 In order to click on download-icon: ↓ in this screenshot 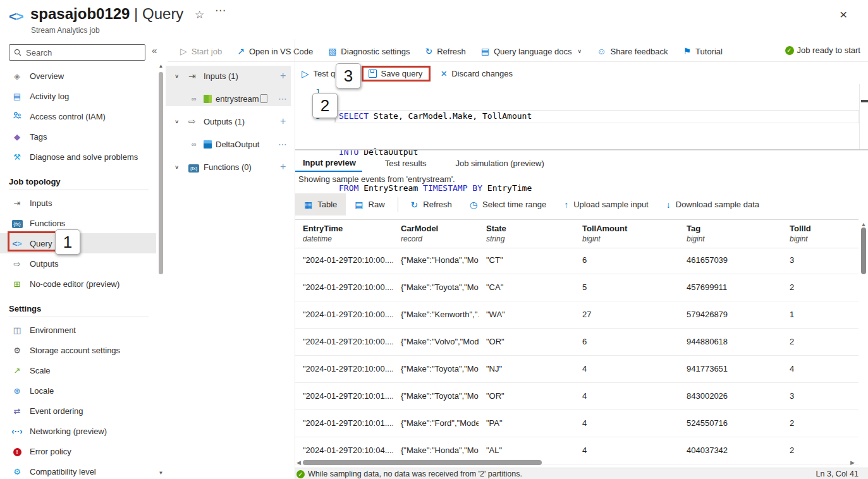, I will do `click(669, 205)`.